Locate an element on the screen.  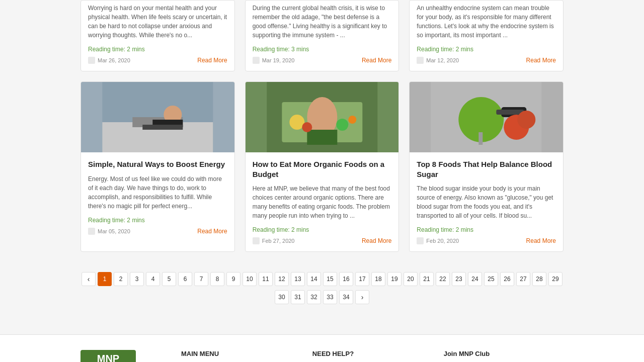
top-cards-row: Worrying is hard on your mental health a… is located at coordinates (322, 36).